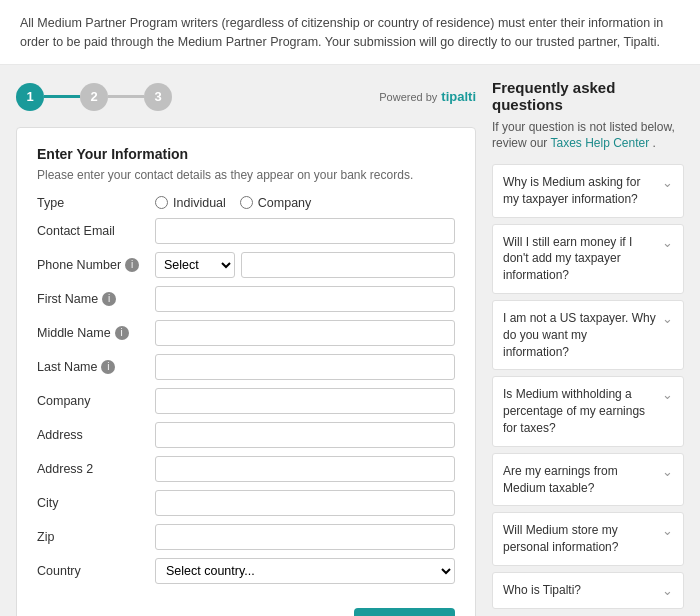  What do you see at coordinates (92, 537) in the screenshot?
I see `zip-label: Zip` at bounding box center [92, 537].